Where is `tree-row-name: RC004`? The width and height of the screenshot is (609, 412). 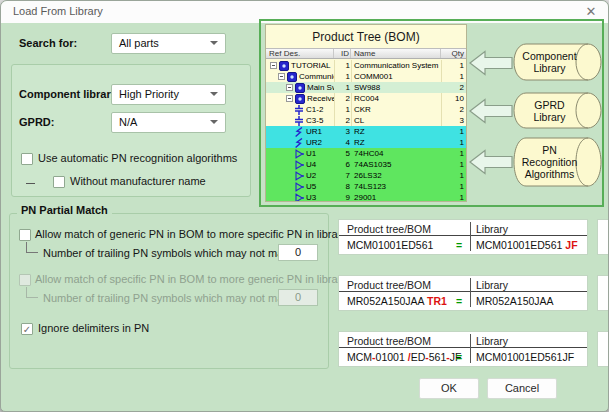 tree-row-name: RC004 is located at coordinates (396, 98).